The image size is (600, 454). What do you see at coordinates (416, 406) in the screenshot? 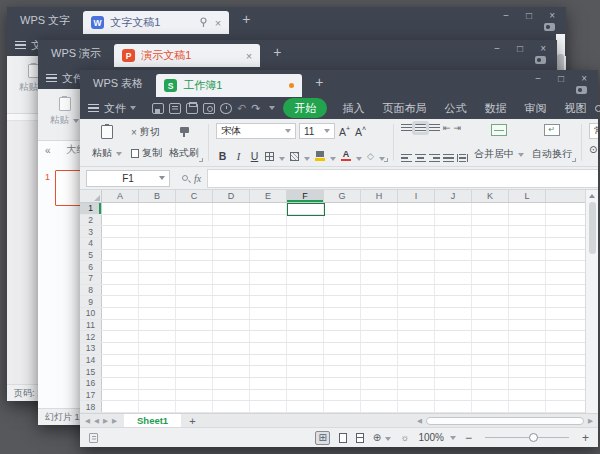
I see `cell-I18` at bounding box center [416, 406].